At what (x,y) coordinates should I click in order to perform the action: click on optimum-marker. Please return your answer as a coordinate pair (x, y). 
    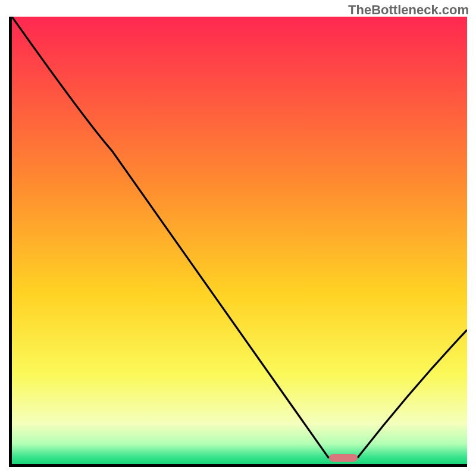
    Looking at the image, I should click on (343, 458).